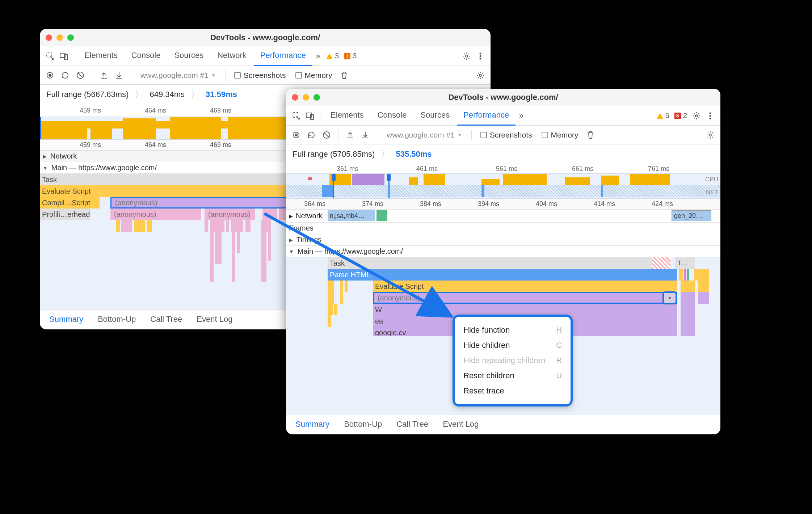 The height and width of the screenshot is (514, 812). Describe the element at coordinates (382, 216) in the screenshot. I see `network-request` at that location.